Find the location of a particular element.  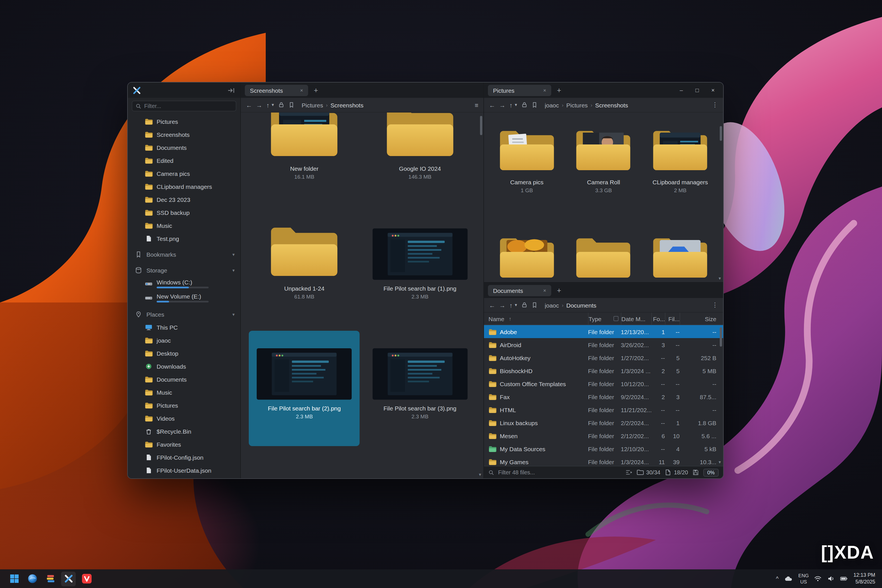

breadcrumb-item: Pictures is located at coordinates (312, 105).